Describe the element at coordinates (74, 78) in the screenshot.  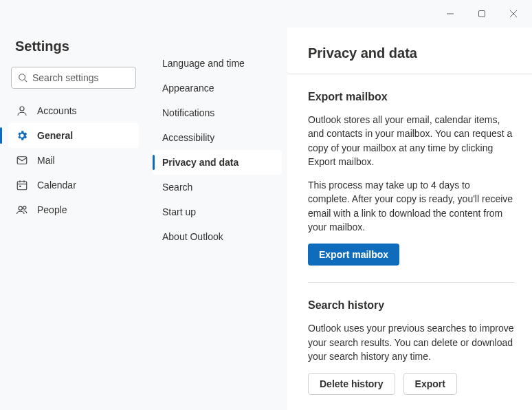
I see `search-settings-wrap` at that location.